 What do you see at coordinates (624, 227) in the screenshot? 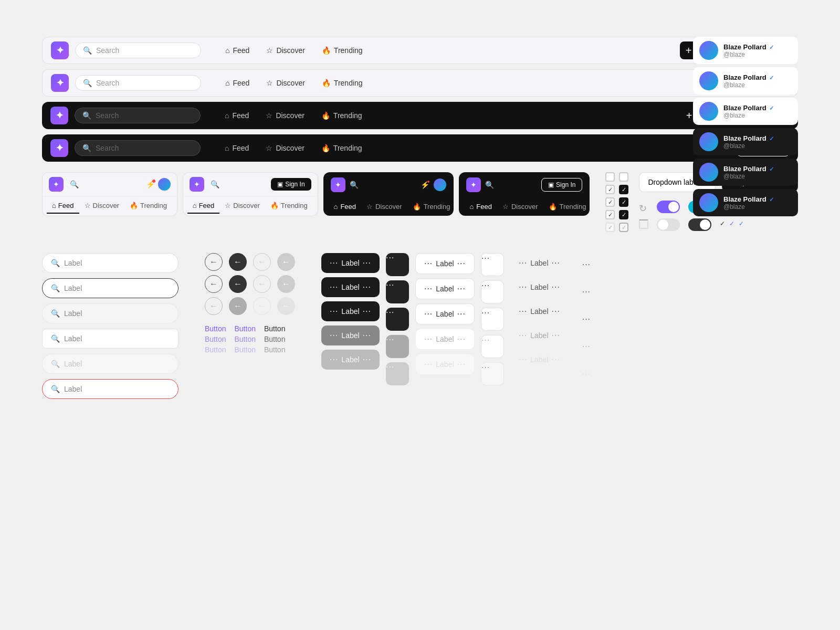
I see `cb-5-dark: ✓` at bounding box center [624, 227].